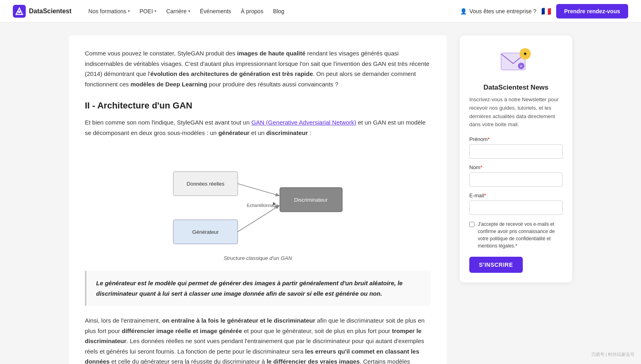  I want to click on section-heading: II - Architecture d'un GAN, so click(258, 106).